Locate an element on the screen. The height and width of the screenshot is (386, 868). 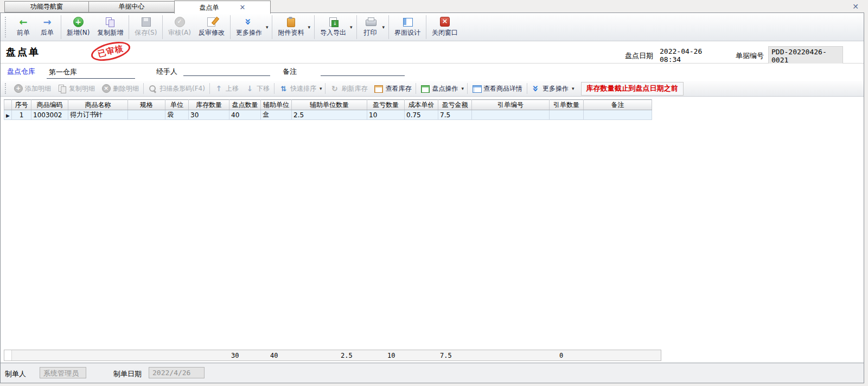
summary-aux-qty: 2.5 is located at coordinates (347, 356).